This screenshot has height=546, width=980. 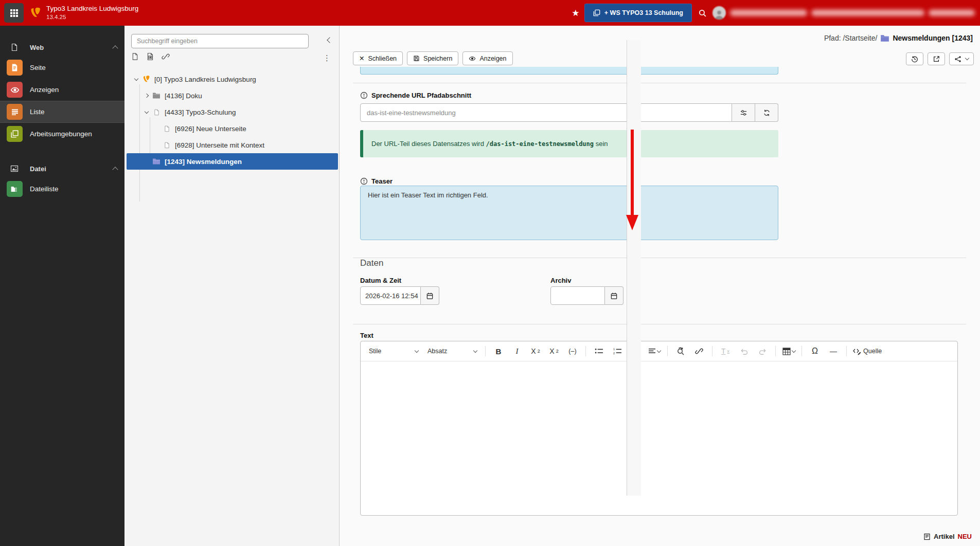 What do you see at coordinates (452, 351) in the screenshot?
I see `rte-format-dropdown: Absatz` at bounding box center [452, 351].